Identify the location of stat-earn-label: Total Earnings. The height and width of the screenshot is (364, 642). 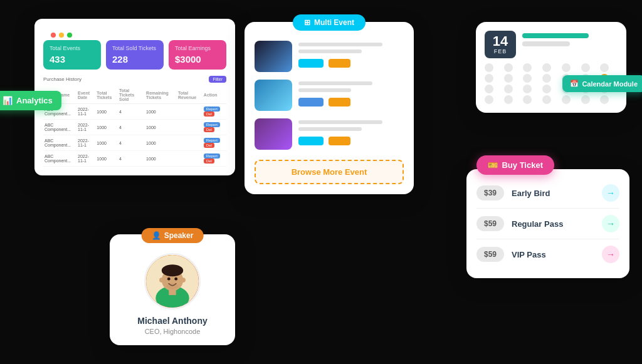
(197, 48).